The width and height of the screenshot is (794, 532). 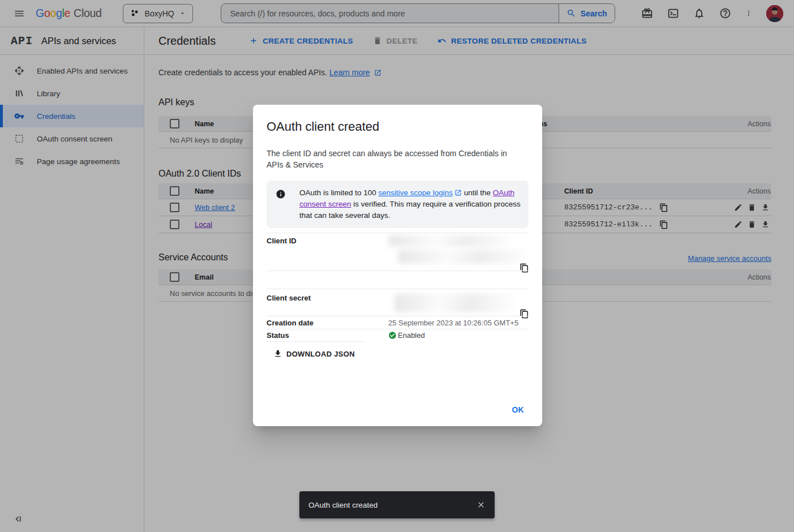 What do you see at coordinates (411, 335) in the screenshot?
I see `status-text: Enabled` at bounding box center [411, 335].